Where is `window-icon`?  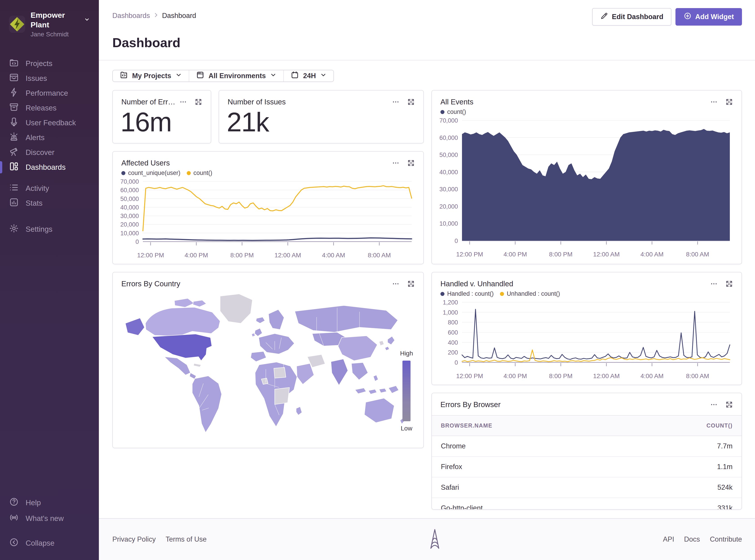 window-icon is located at coordinates (200, 76).